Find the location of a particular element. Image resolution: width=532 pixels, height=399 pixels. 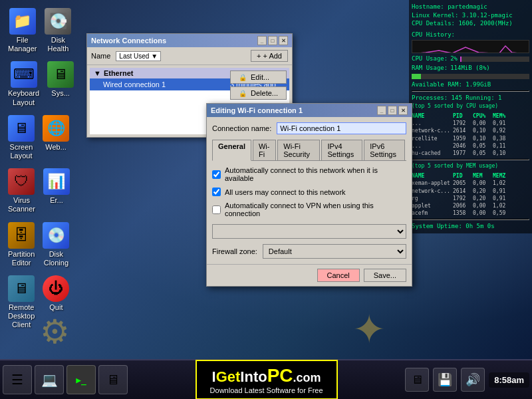

system-label: Sys... is located at coordinates (61, 93).